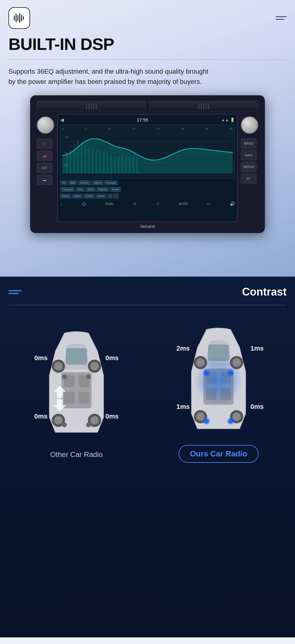  Describe the element at coordinates (76, 384) in the screenshot. I see `other-car-wrapper: 0ms 0ms` at that location.